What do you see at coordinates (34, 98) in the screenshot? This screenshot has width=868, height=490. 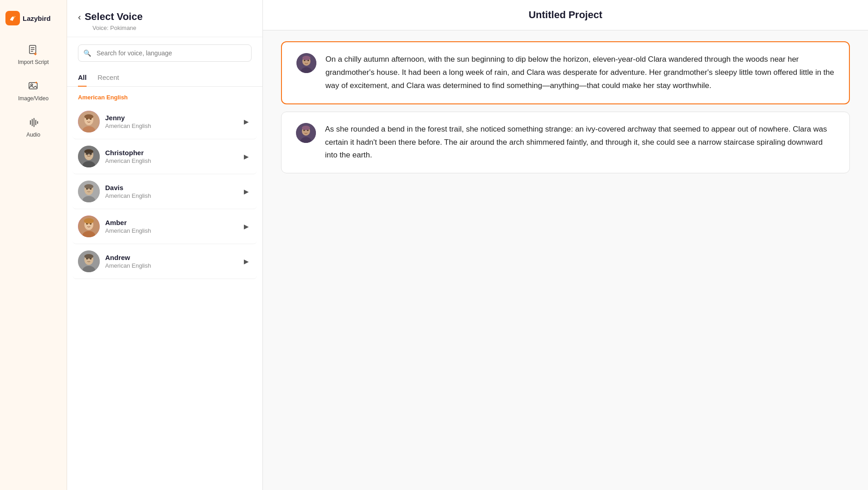 I see `image-video-label: Image/Video` at bounding box center [34, 98].